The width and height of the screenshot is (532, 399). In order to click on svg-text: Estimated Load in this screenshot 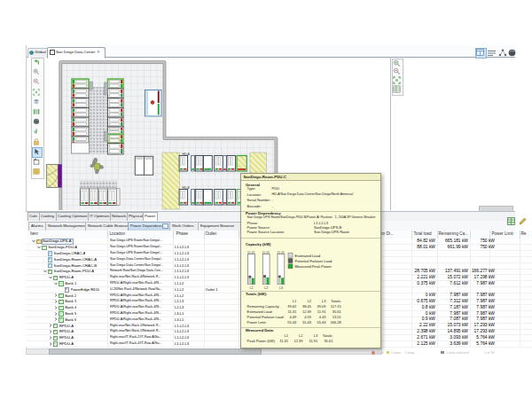, I will do `click(309, 255)`.